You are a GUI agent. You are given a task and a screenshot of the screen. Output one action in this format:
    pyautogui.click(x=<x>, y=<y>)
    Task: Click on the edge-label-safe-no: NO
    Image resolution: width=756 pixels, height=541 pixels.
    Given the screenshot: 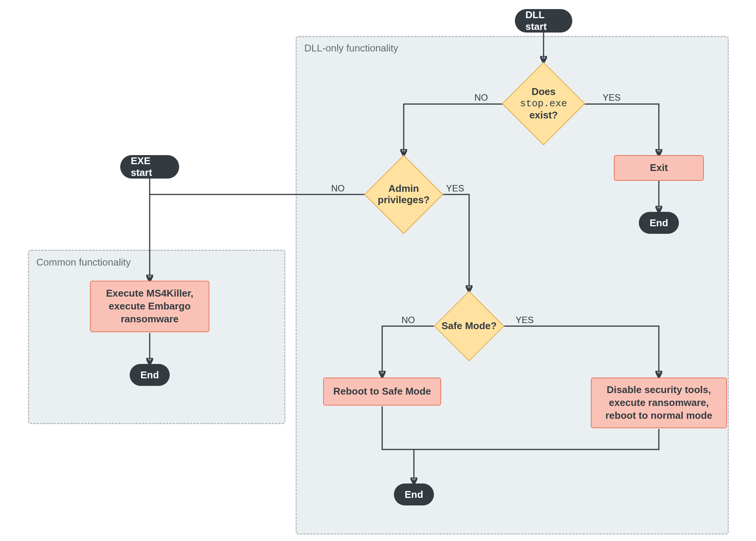 What is the action you would take?
    pyautogui.click(x=408, y=320)
    